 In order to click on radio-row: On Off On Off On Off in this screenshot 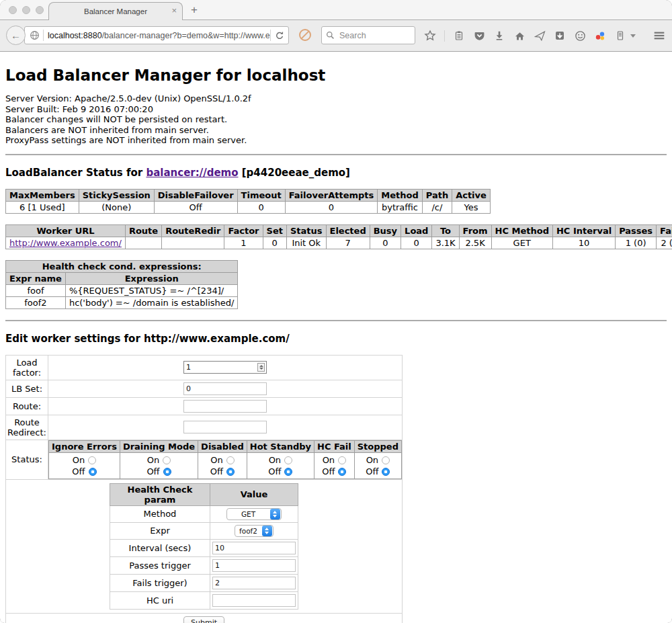, I will do `click(226, 465)`.